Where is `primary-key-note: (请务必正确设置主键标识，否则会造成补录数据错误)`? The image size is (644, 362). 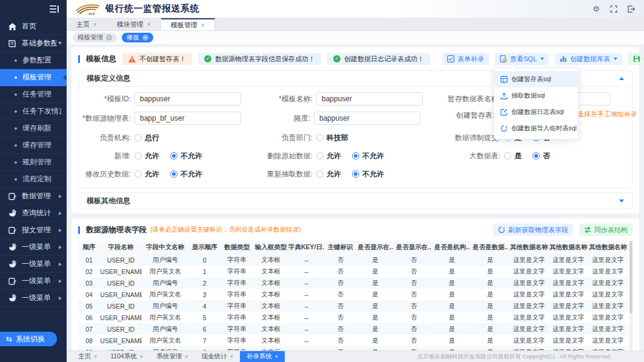
primary-key-note: (请务必正确设置主键标识，否则会造成补录数据错误) is located at coordinates (225, 230).